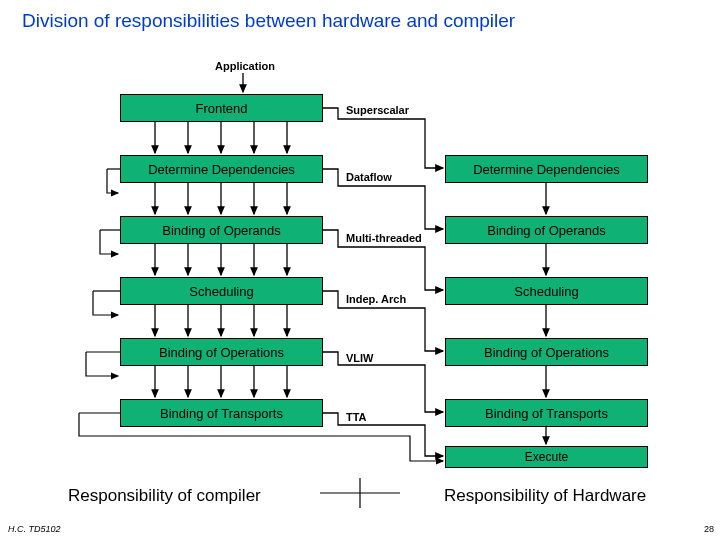  I want to click on box-left-operands: Binding of Operands, so click(222, 230).